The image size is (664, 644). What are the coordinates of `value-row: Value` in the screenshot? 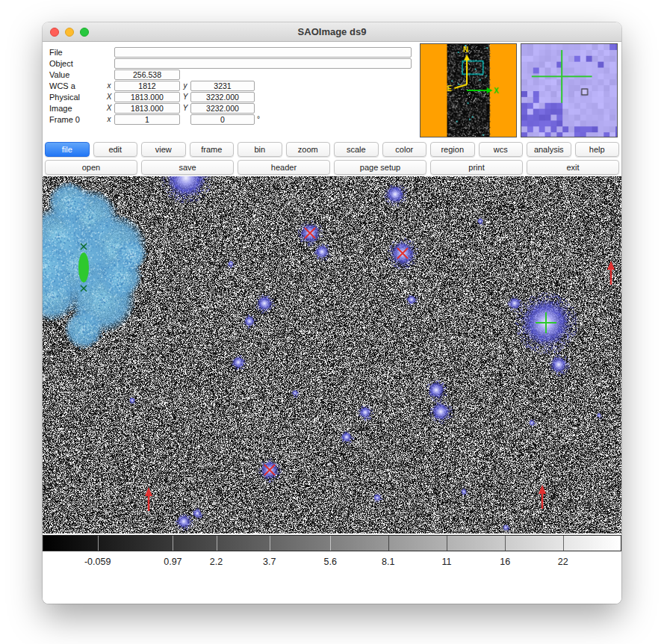 It's located at (232, 75).